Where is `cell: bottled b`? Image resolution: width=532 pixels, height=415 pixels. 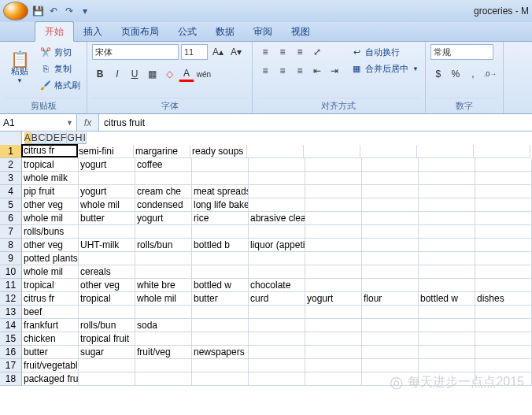
cell: bottled b is located at coordinates (220, 246).